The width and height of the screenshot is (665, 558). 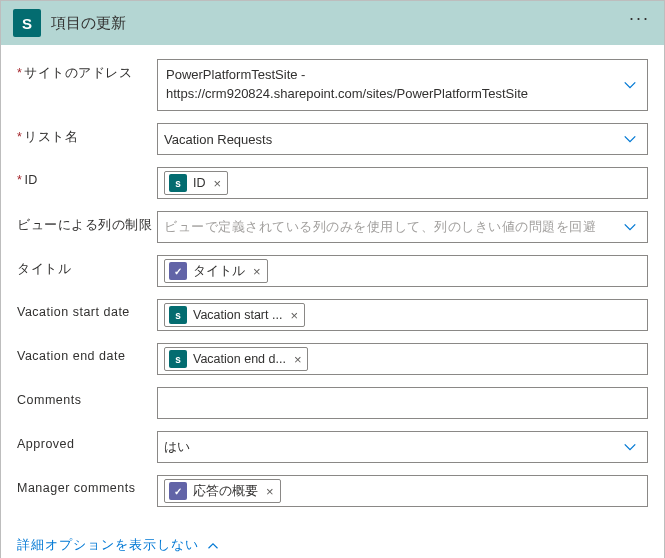 I want to click on label-site-address: サイトのアドレス, so click(x=87, y=70).